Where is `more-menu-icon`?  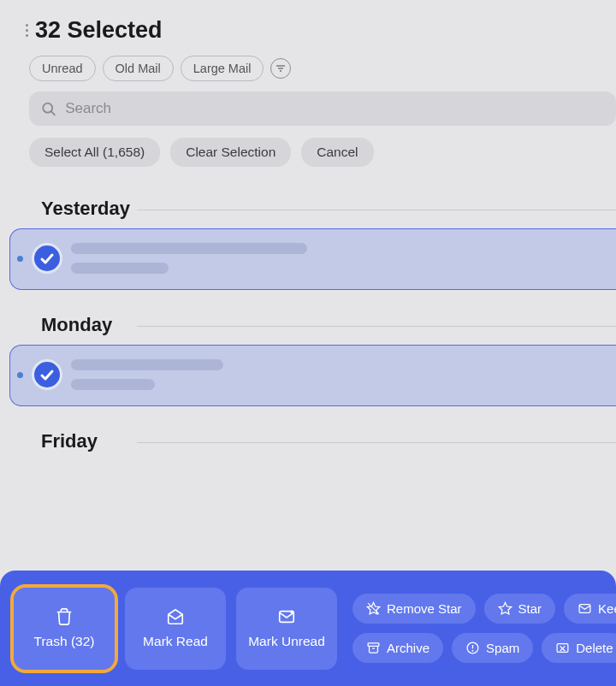 more-menu-icon is located at coordinates (27, 31).